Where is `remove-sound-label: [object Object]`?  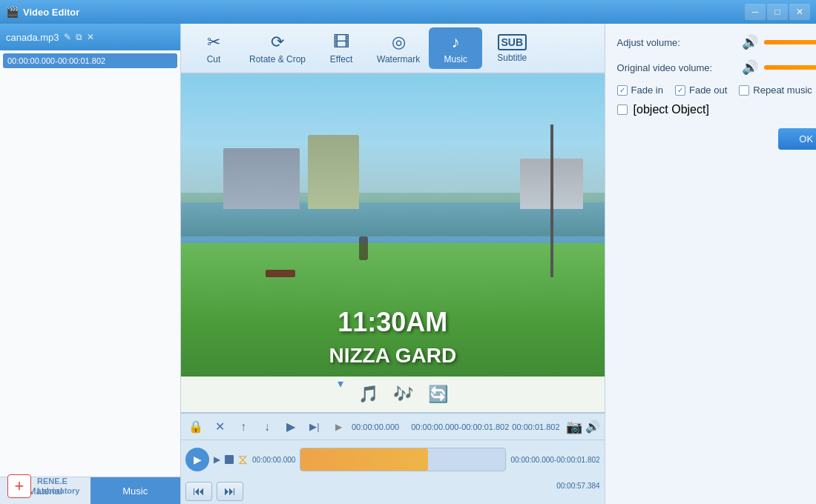 remove-sound-label: [object Object] is located at coordinates (671, 110).